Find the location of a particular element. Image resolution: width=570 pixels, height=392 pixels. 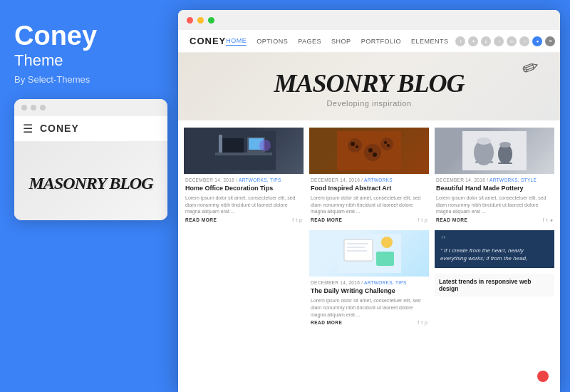

post-excerpt-writing: Lorem ipsum dolor sit amet, consectetuer… is located at coordinates (369, 308).